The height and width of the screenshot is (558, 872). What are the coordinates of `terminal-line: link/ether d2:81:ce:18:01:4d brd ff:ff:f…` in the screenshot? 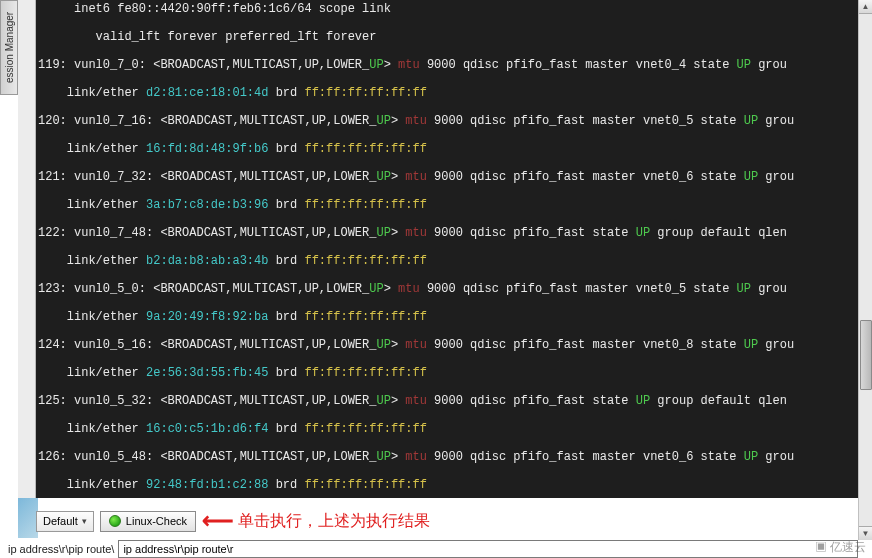 It's located at (455, 93).